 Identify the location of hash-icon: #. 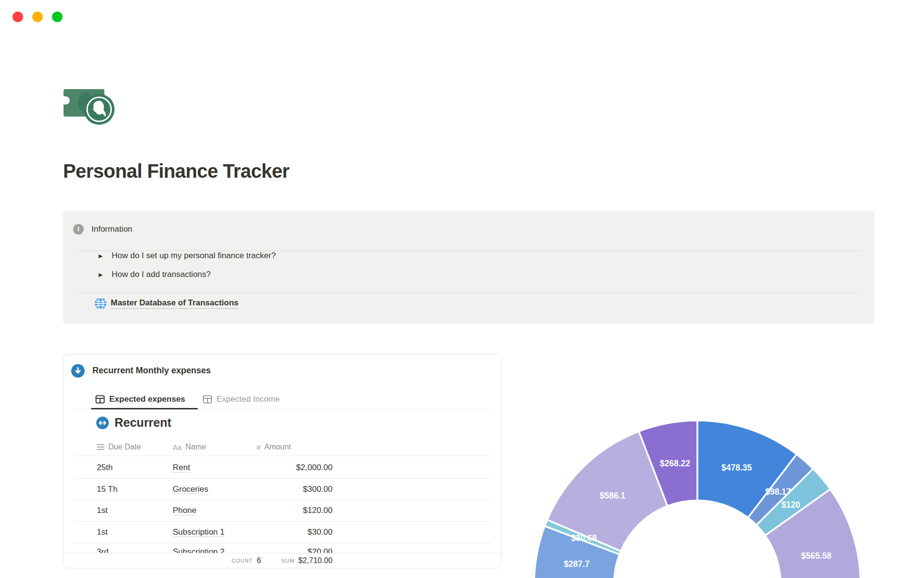
(258, 447).